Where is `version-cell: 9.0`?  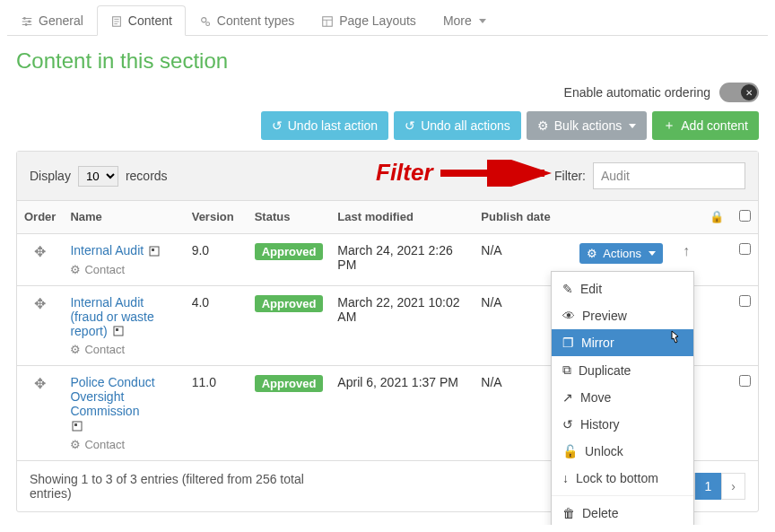
version-cell: 9.0 is located at coordinates (216, 260).